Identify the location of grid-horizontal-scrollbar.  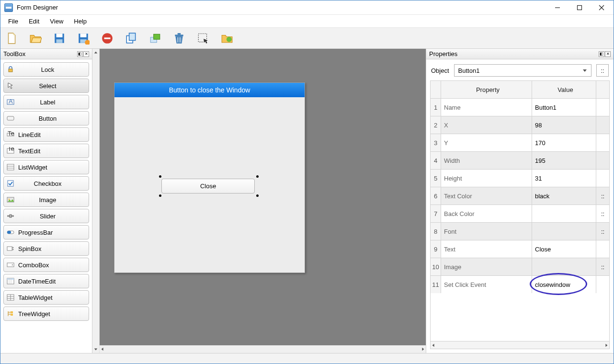
(520, 345).